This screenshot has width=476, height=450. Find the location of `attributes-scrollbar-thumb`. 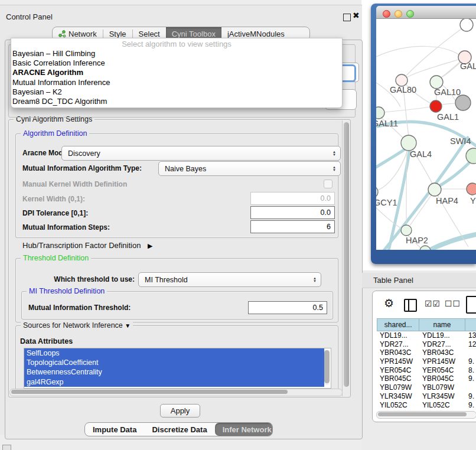

attributes-scrollbar-thumb is located at coordinates (327, 367).